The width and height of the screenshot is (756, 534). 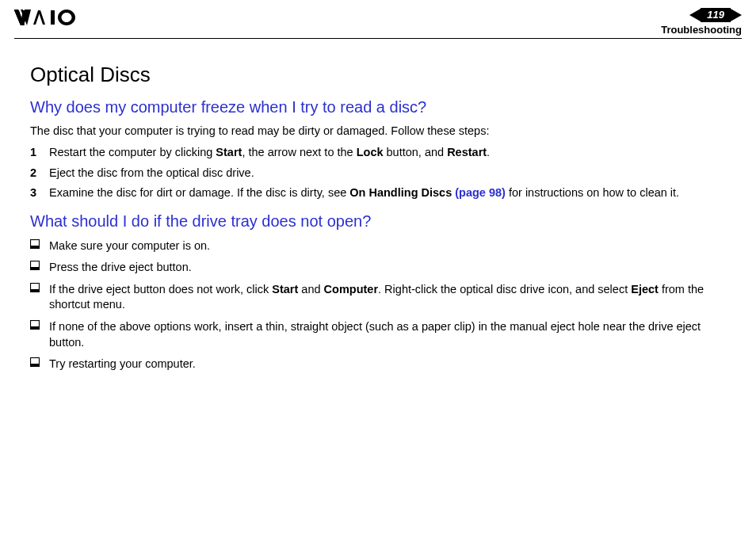 I want to click on next-page-arrow-icon, so click(x=736, y=15).